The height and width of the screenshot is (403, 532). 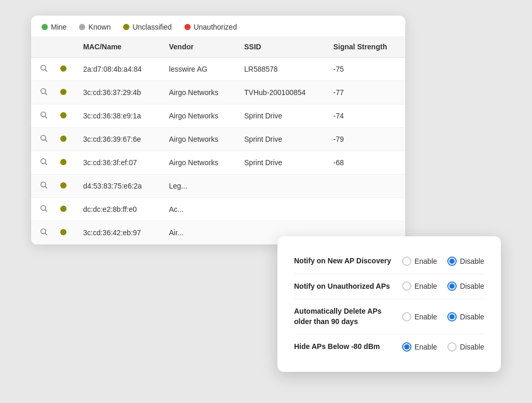 What do you see at coordinates (100, 27) in the screenshot?
I see `legend-known-label: Known` at bounding box center [100, 27].